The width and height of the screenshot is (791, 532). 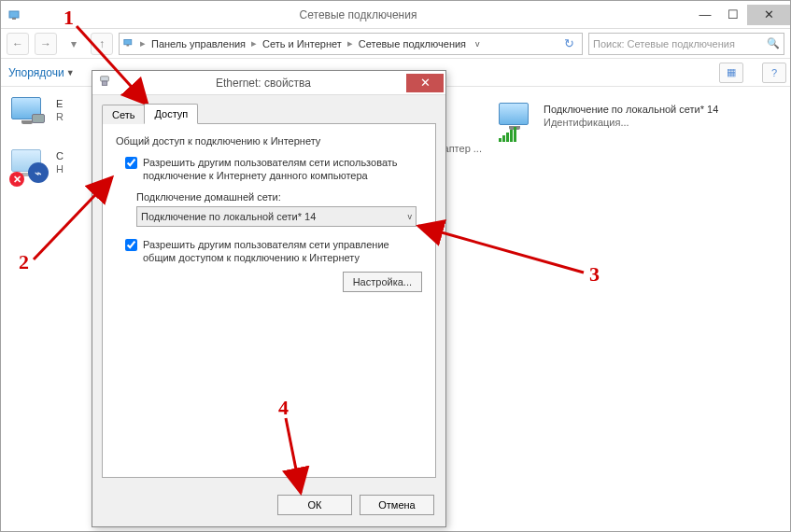 What do you see at coordinates (102, 44) in the screenshot?
I see `up-button: ↑` at bounding box center [102, 44].